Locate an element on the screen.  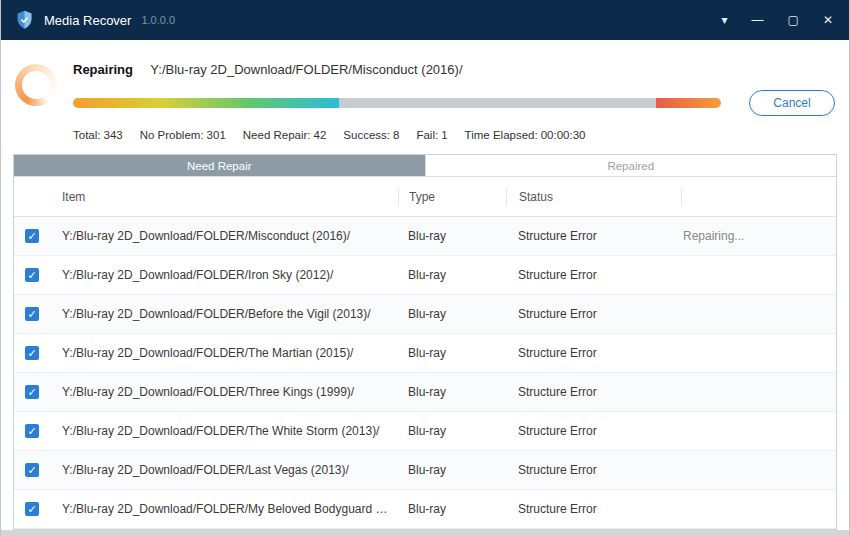
stat-value: 00:00:30 is located at coordinates (564, 135).